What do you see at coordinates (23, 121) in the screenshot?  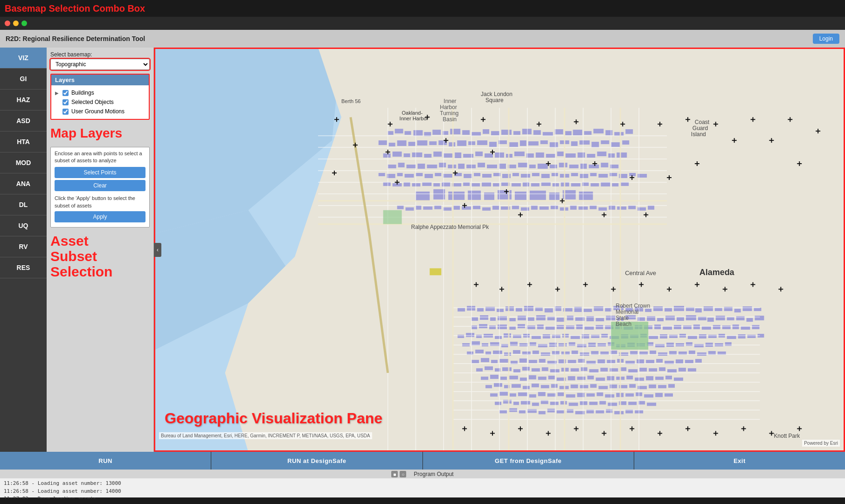 I see `nav-item-asd: ASD` at bounding box center [23, 121].